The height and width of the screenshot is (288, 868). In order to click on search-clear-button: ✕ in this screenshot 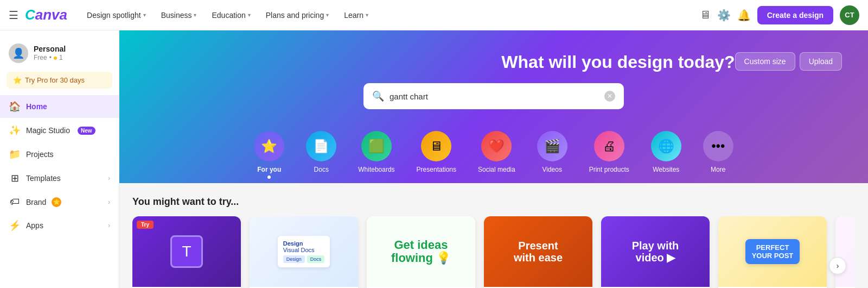, I will do `click(610, 96)`.